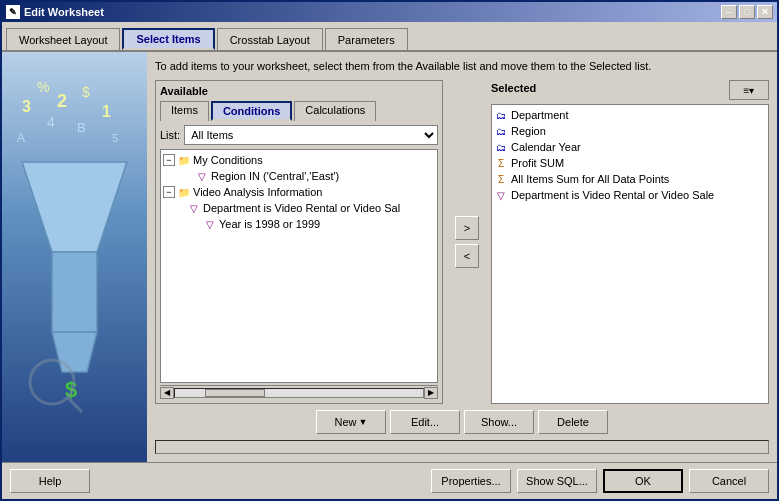 The width and height of the screenshot is (779, 501). What do you see at coordinates (210, 224) in the screenshot?
I see `filter-icon-3: ▽` at bounding box center [210, 224].